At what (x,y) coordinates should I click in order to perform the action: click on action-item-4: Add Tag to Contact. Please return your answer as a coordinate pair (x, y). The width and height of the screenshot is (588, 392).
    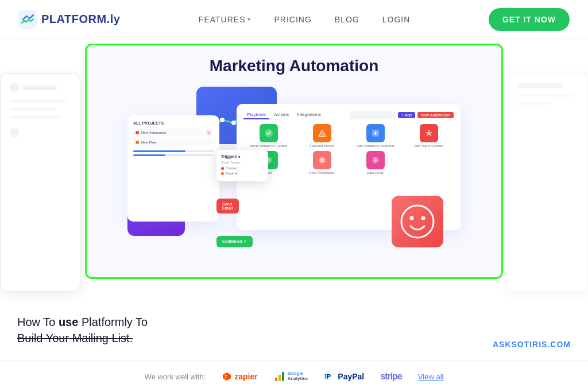
    Looking at the image, I should click on (428, 135).